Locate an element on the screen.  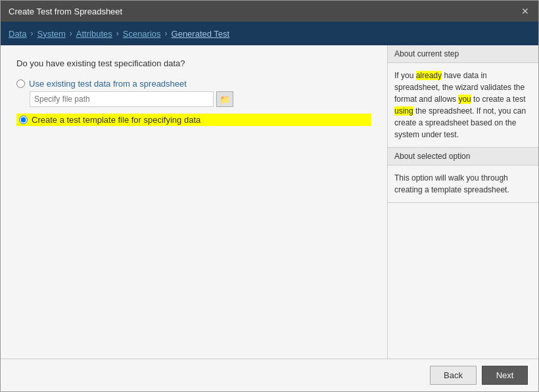
option1-radio is located at coordinates (21, 84).